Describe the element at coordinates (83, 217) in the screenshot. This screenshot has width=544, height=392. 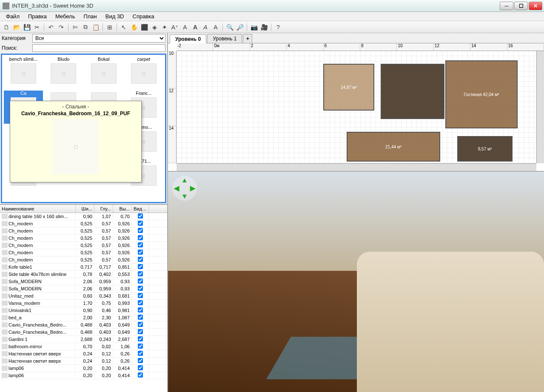
I see `table-row: dining table 160 x 160 slim...0,901,070,…` at that location.